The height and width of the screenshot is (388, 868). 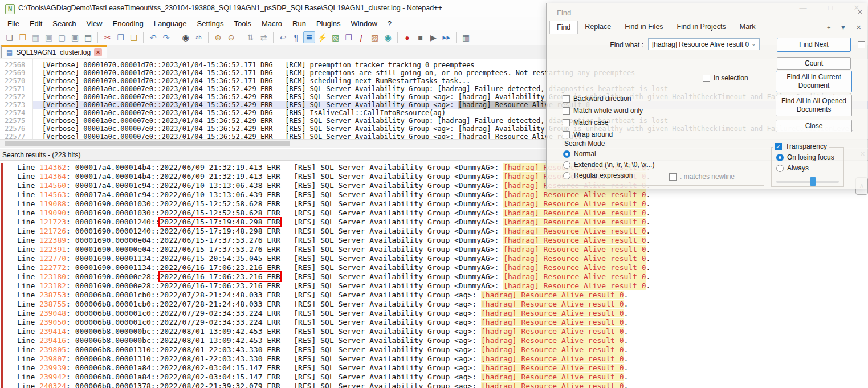 What do you see at coordinates (434, 268) in the screenshot?
I see `result-row: Line 122772: 00001690.00001134::2022/06/…` at bounding box center [434, 268].